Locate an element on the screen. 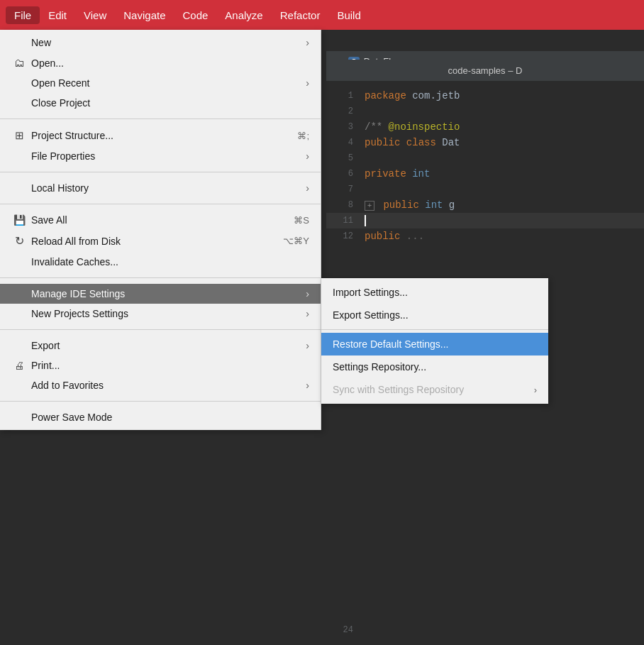  print-icon: 🖨 is located at coordinates (19, 365).